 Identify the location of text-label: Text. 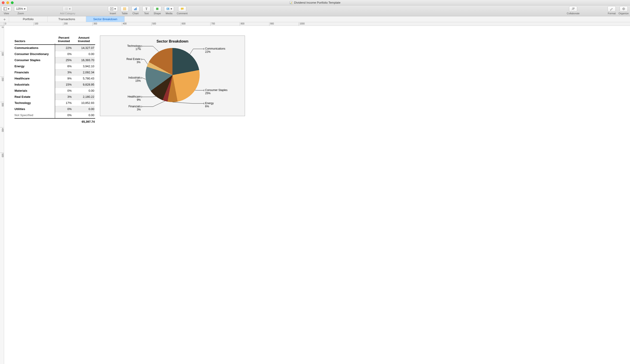
(146, 13).